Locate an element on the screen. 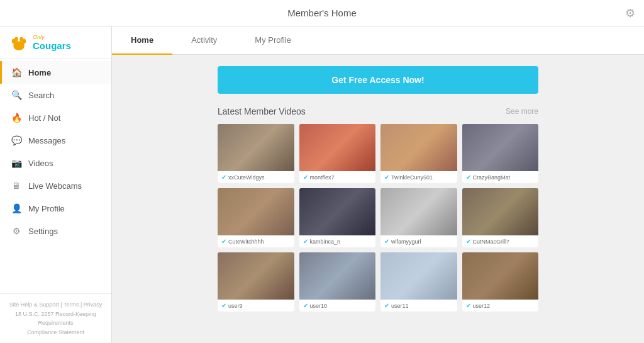 Image resolution: width=644 pixels, height=343 pixels. username: CuteWitchhhh is located at coordinates (247, 242).